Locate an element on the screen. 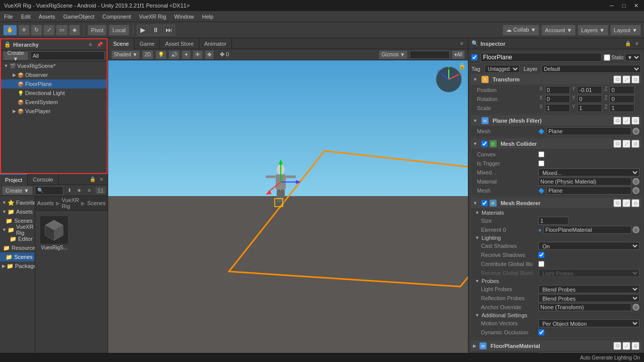 This screenshot has width=644, height=362. material-header: ▶ M FloorPlaneMaterial ⧉ ⤢ ⚙ is located at coordinates (556, 346).